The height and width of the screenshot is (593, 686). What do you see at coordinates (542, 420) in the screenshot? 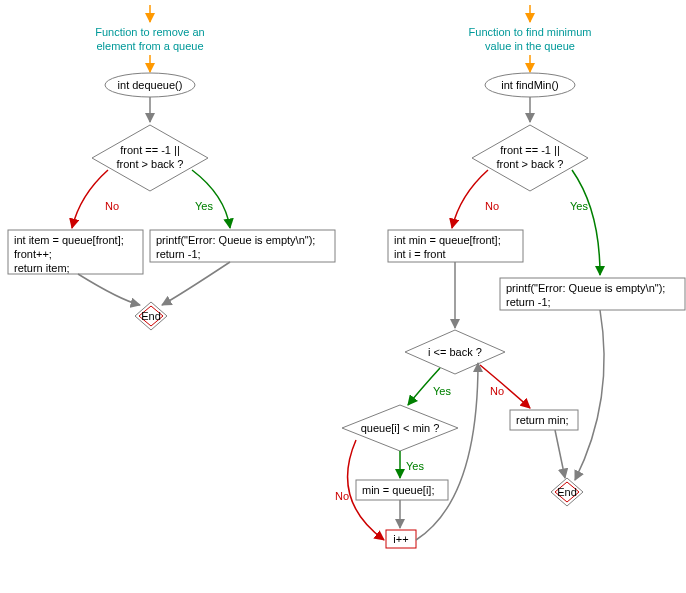
I see `return-label: return min;` at bounding box center [542, 420].